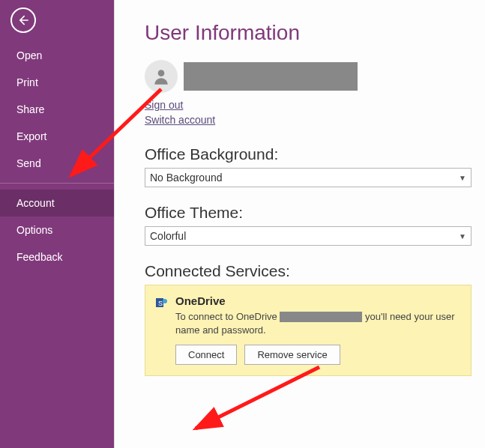 This screenshot has height=448, width=485. I want to click on page-title: User Information, so click(310, 33).